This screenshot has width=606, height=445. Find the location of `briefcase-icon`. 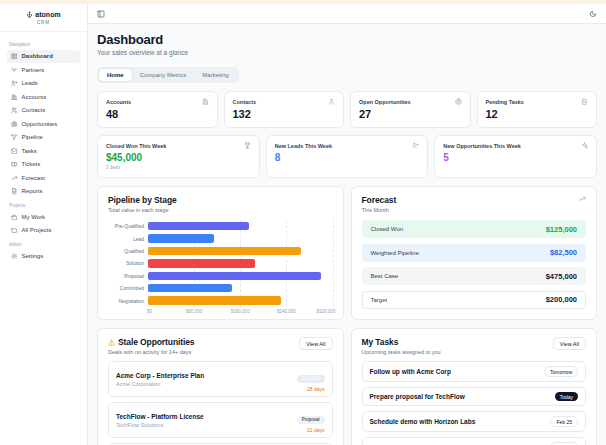

briefcase-icon is located at coordinates (14, 218).